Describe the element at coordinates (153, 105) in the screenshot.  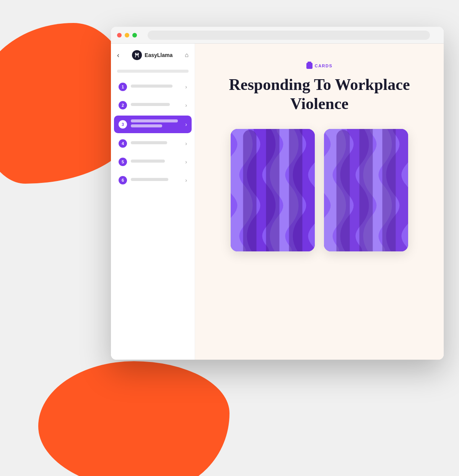
I see `sidebar-item-2: 2 ›` at that location.